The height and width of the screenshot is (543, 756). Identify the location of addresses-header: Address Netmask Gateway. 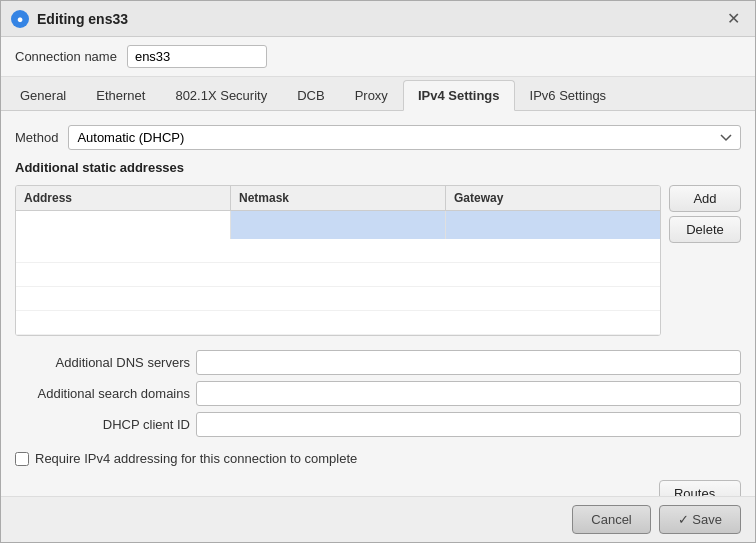
(338, 198).